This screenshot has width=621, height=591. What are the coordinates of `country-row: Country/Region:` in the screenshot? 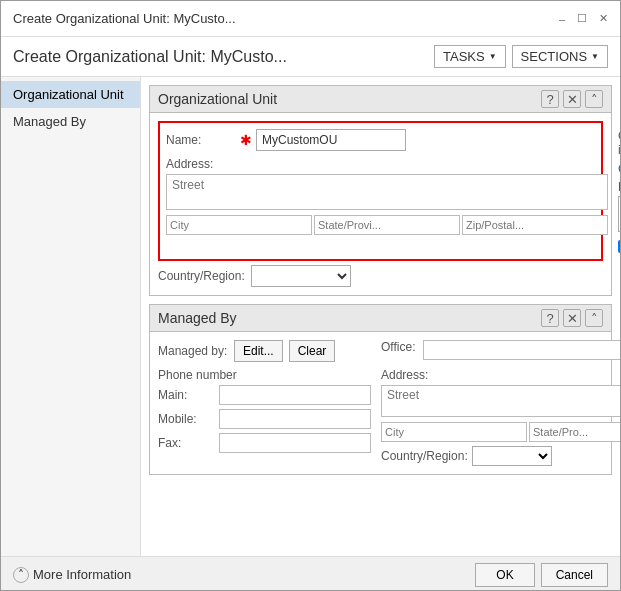 It's located at (380, 276).